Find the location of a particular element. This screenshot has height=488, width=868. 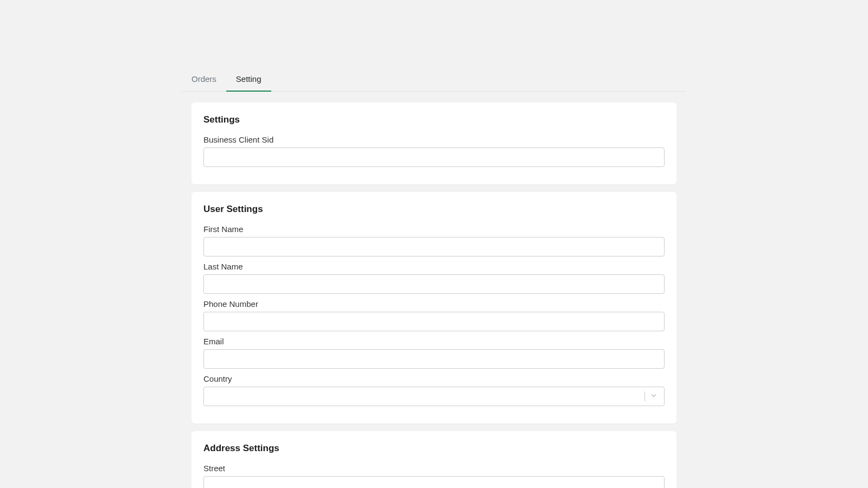

tab-orders-label: Orders is located at coordinates (204, 79).